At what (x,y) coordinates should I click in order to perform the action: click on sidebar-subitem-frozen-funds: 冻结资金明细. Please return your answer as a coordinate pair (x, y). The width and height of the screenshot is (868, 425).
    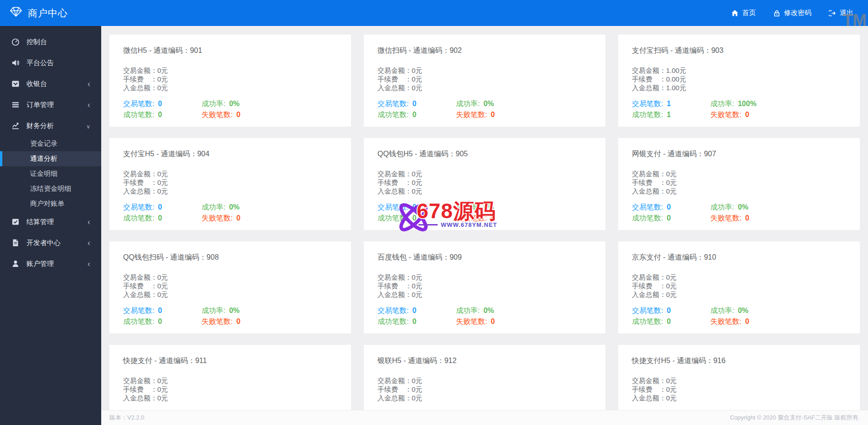
    Looking at the image, I should click on (51, 189).